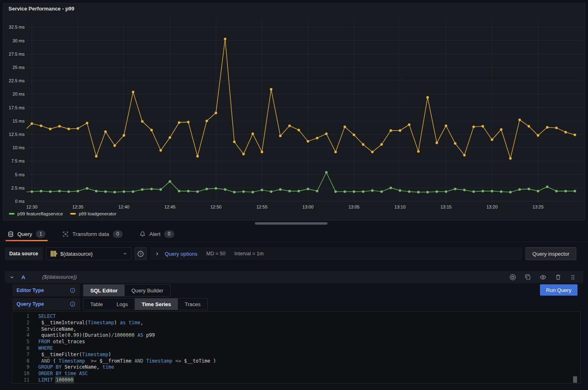 The width and height of the screenshot is (588, 390). Describe the element at coordinates (176, 254) in the screenshot. I see `query-options-toggle: Query options` at that location.